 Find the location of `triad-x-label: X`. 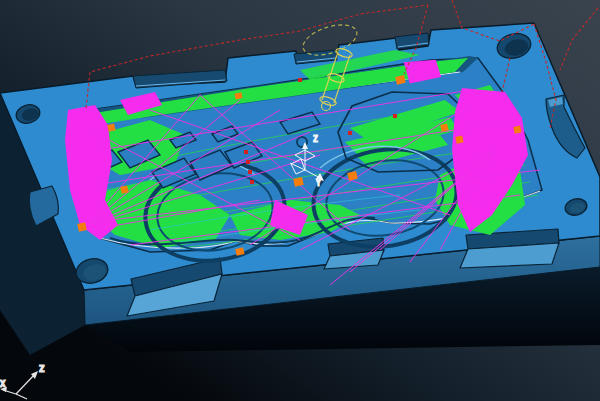

triad-x-label: X is located at coordinates (3, 384).